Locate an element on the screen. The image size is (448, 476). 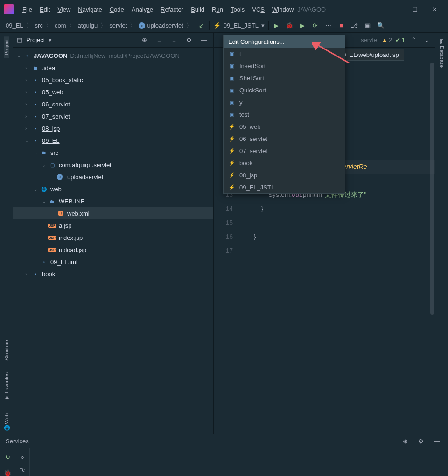
tree-item-a.jsp: JSPa.jsp is located at coordinates (113, 225).